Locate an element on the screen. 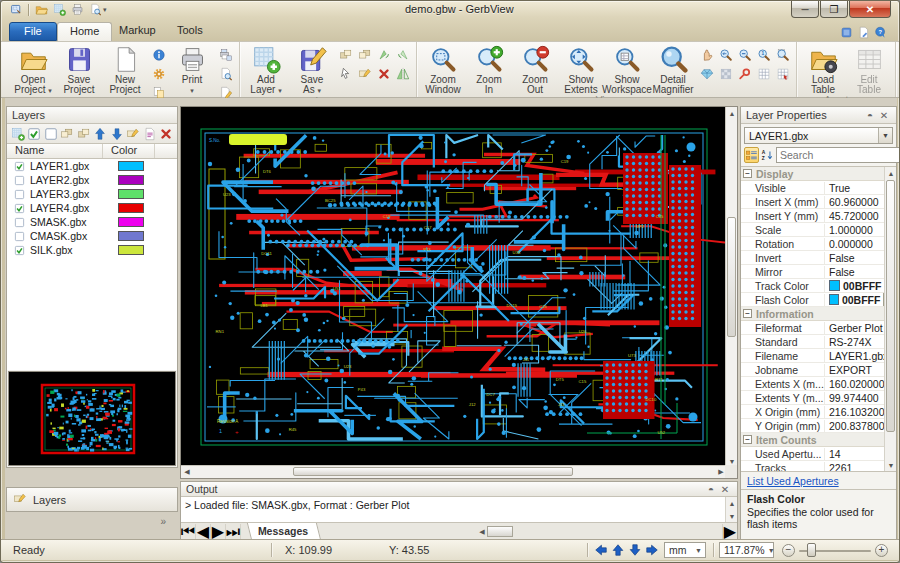  qat-customize-icon: ▾ is located at coordinates (105, 10).